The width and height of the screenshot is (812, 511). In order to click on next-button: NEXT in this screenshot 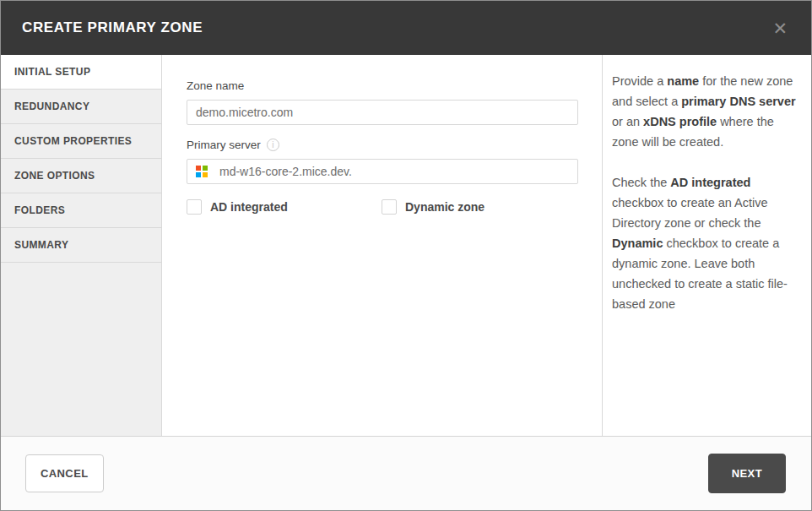, I will do `click(747, 473)`.